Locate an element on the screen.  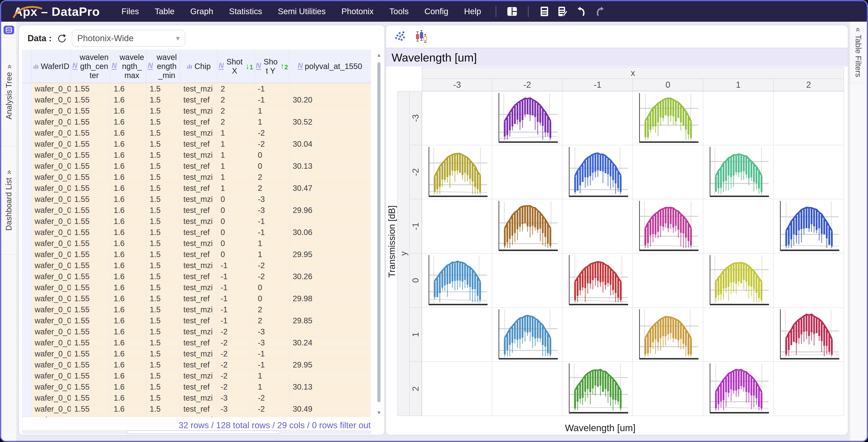
table-cell: 30.52 is located at coordinates (330, 122).